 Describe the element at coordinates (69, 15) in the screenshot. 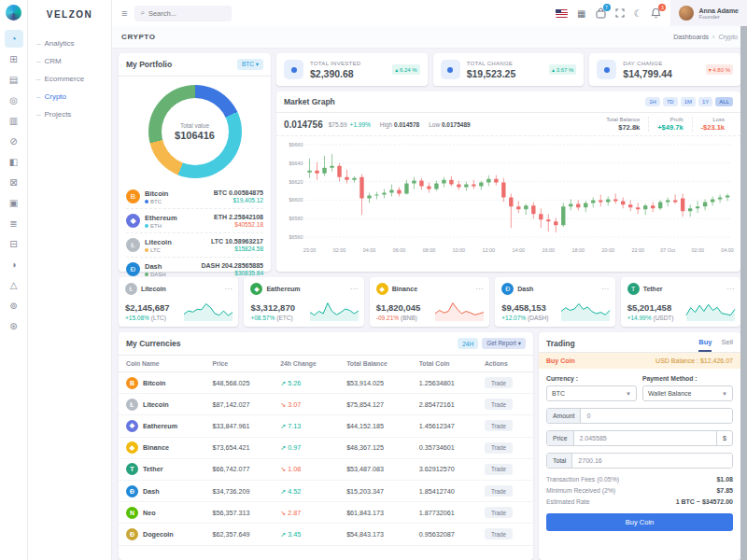

I see `brand-name: VELZON` at that location.